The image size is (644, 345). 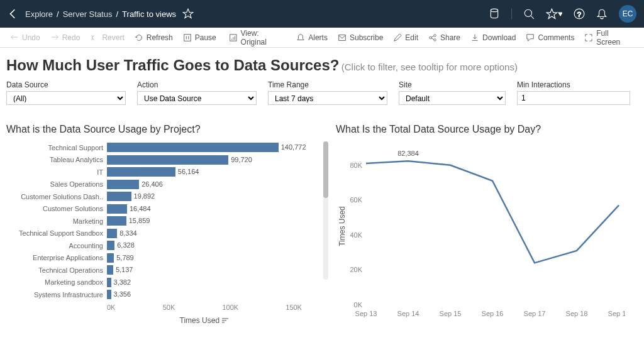 I want to click on filter-action-select: Use Data Source, so click(x=197, y=98).